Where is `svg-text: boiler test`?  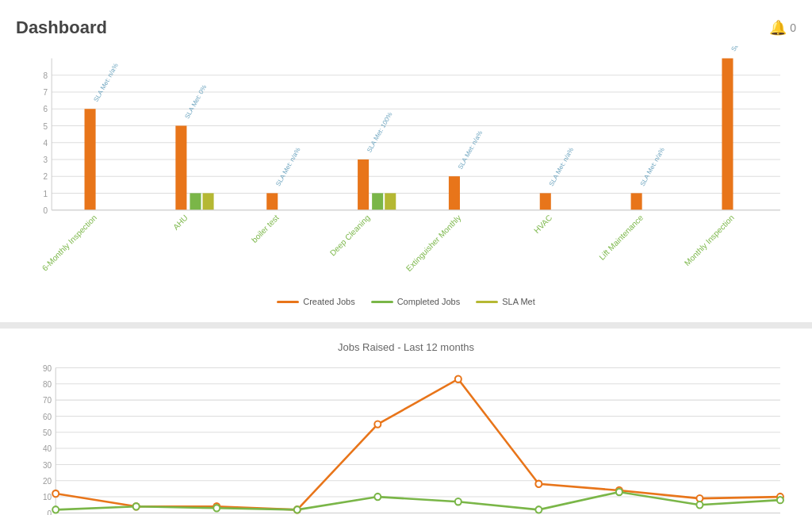
svg-text: boiler test is located at coordinates (265, 229).